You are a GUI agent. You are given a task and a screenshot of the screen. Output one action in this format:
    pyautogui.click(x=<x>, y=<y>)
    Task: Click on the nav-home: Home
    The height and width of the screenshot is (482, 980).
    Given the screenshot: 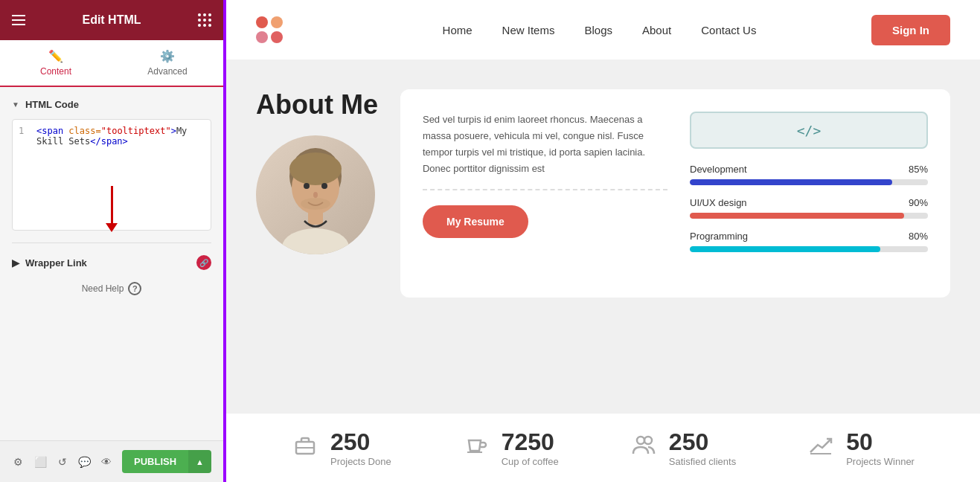 What is the action you would take?
    pyautogui.click(x=458, y=30)
    